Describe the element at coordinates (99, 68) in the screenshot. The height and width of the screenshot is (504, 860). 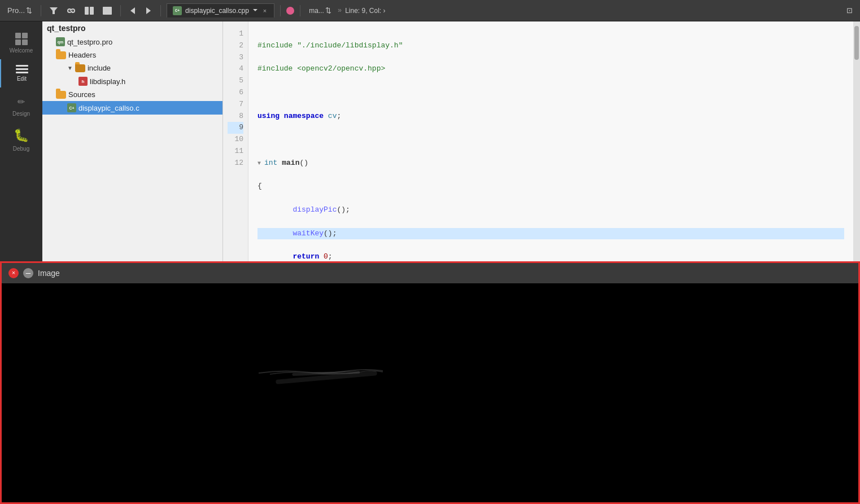
I see `tree-item-include-label: include` at that location.